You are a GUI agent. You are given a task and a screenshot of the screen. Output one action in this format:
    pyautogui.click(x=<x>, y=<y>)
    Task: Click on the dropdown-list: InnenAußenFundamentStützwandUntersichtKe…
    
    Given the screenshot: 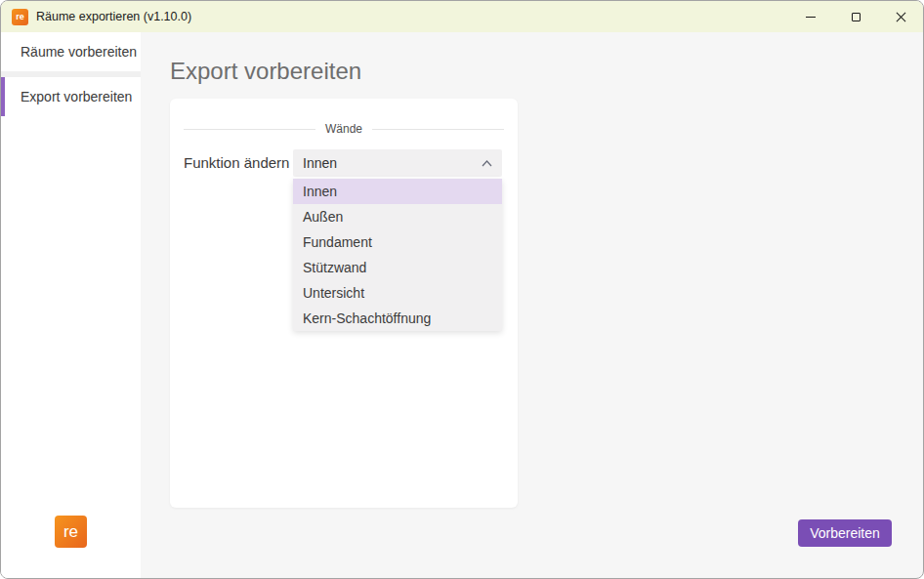 What is the action you would take?
    pyautogui.click(x=398, y=255)
    